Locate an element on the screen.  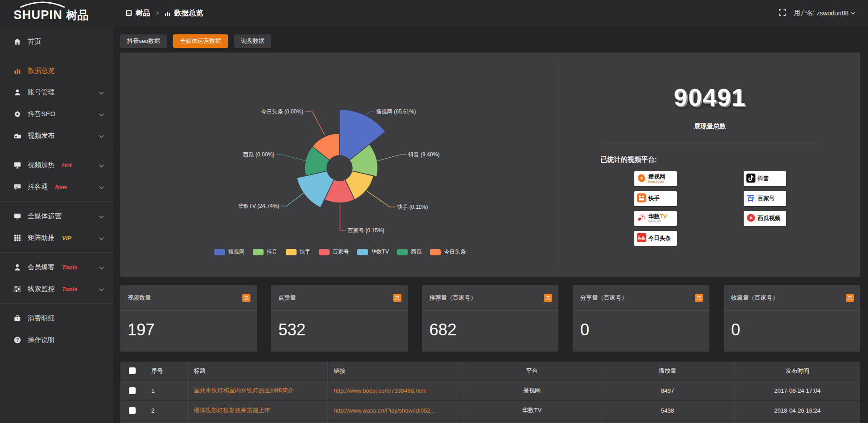
video-url-link: http://www.boosj.com/7338468.html is located at coordinates (381, 390).